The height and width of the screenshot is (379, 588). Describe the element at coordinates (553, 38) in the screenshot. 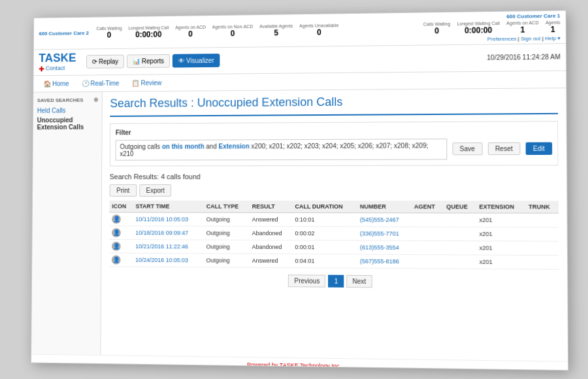

I see `help-link: Help ▾` at that location.